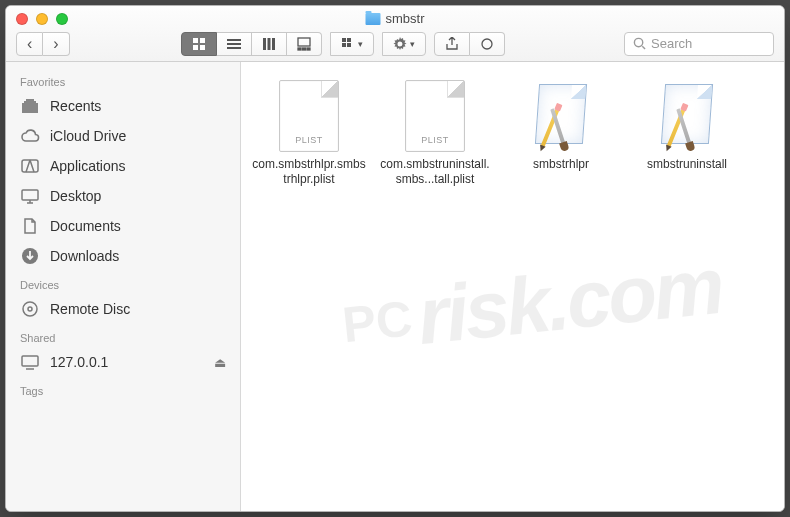  What do you see at coordinates (88, 166) in the screenshot?
I see `sidebar-item-label: Applications` at bounding box center [88, 166].